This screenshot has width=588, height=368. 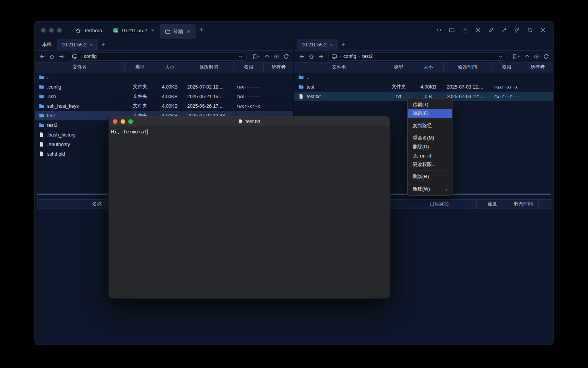 I want to click on app-tab-label: Termora, so click(x=93, y=31).